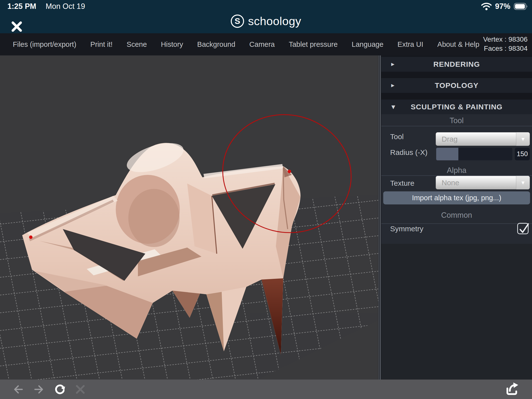 The width and height of the screenshot is (532, 399). I want to click on tool-label: Tool, so click(397, 137).